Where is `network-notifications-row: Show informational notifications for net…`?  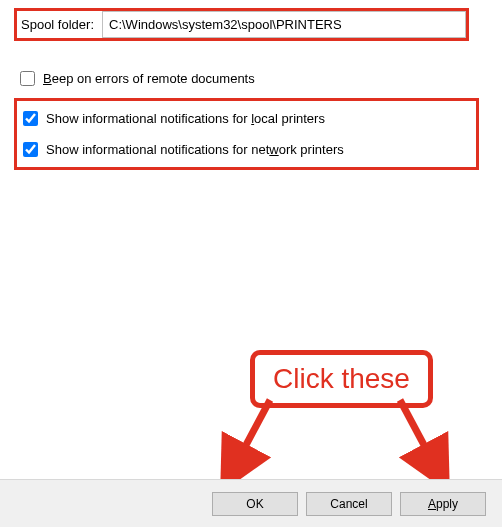
network-notifications-row: Show informational notifications for net… is located at coordinates (246, 150).